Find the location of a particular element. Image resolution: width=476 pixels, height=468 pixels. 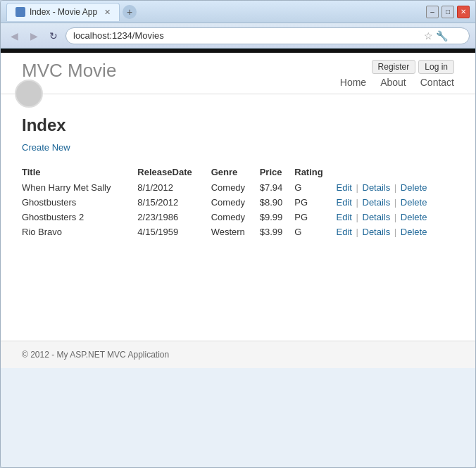

cell-releasedate: 8/1/2012 is located at coordinates (174, 187).